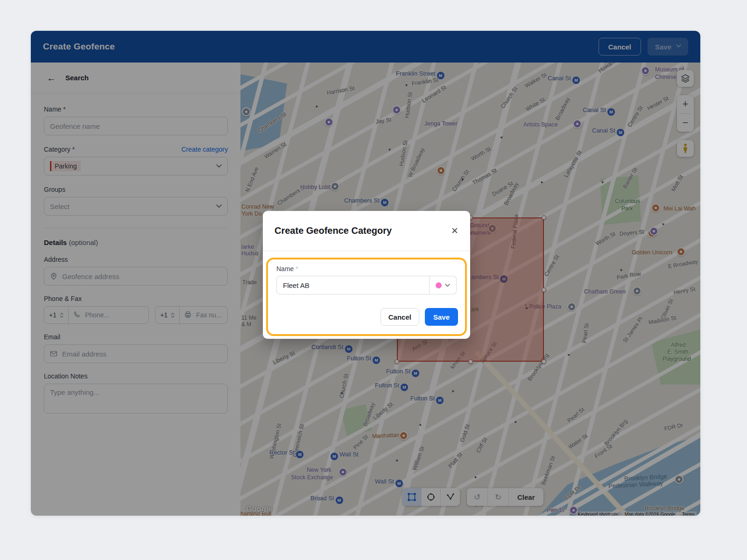 The image size is (747, 560). Describe the element at coordinates (366, 275) in the screenshot. I see `create-category-modal: Create Geofence Category ✕ Name* Cancel …` at that location.